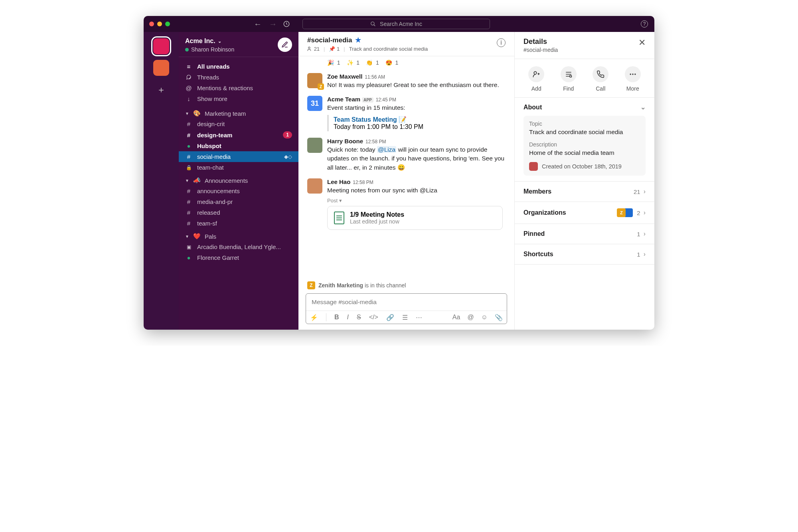  Describe the element at coordinates (239, 124) in the screenshot. I see `sidebar-channel-item: #design-crit` at that location.